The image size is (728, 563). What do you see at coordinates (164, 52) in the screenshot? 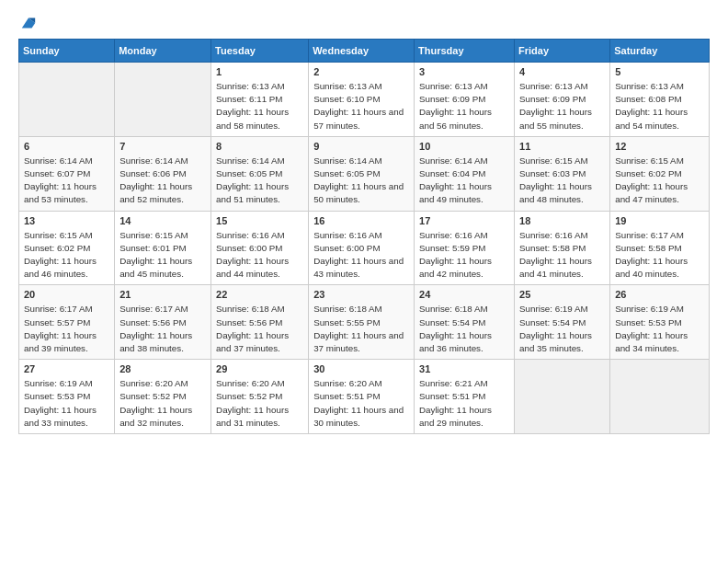
I see `day-header-monday: Monday` at bounding box center [164, 52].